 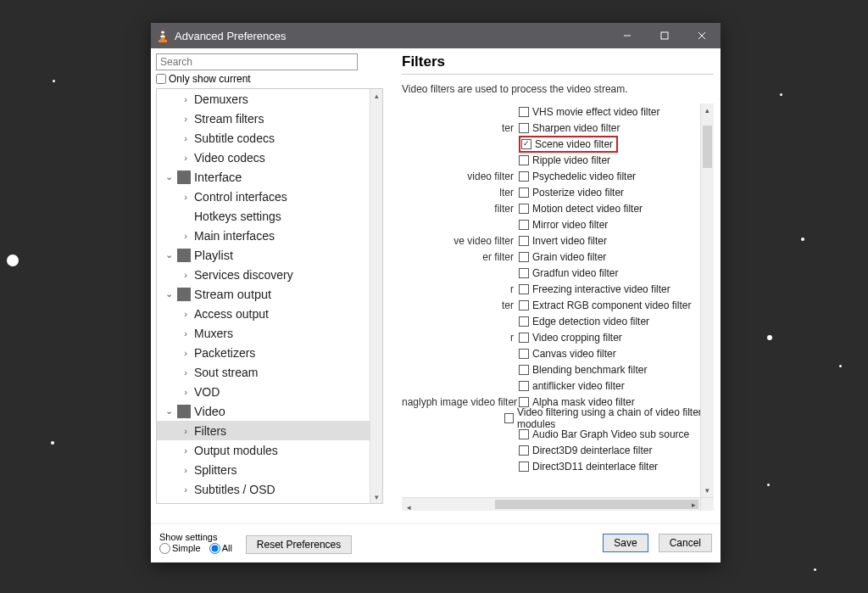 What do you see at coordinates (575, 273) in the screenshot?
I see `filter-label: Gradfun video filter` at bounding box center [575, 273].